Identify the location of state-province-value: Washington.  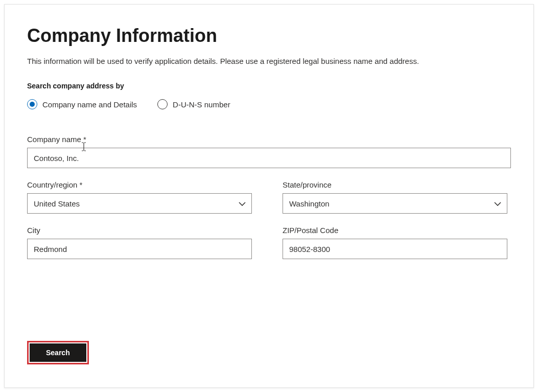
(310, 203).